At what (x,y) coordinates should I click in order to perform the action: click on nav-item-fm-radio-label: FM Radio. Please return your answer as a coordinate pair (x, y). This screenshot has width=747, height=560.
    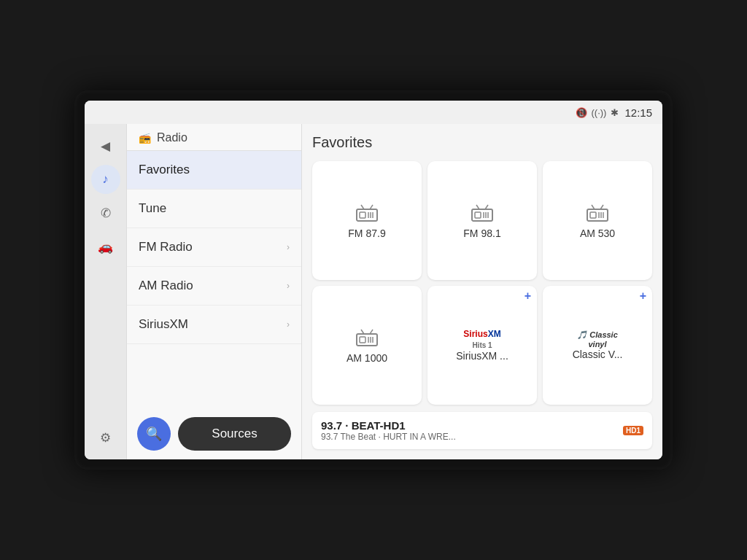
    Looking at the image, I should click on (166, 247).